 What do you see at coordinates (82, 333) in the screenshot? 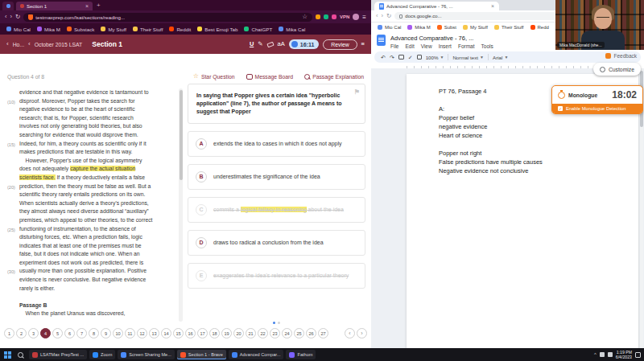
I see `question-number: 7` at bounding box center [82, 333].